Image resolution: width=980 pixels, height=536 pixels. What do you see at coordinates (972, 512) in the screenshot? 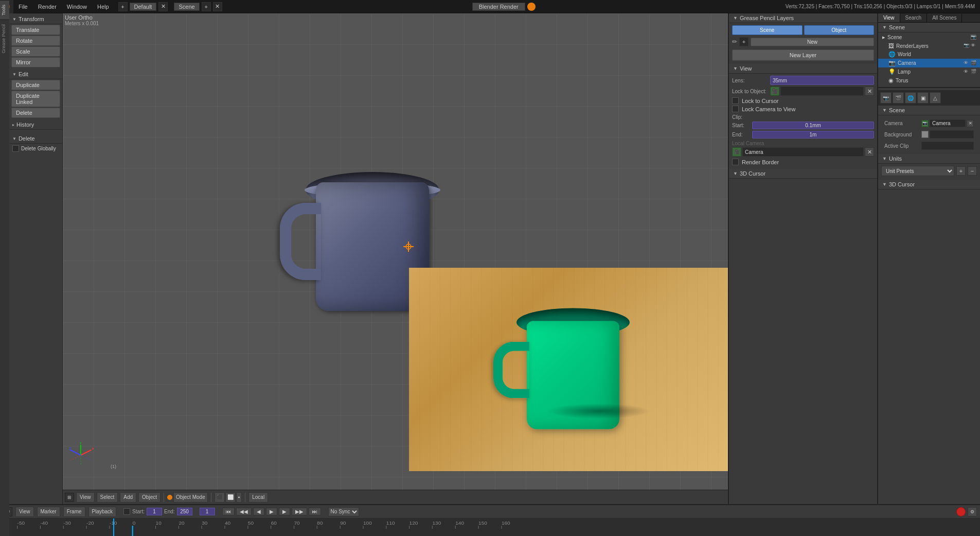
I see `timeline-settings-btn: ⚙` at bounding box center [972, 512].